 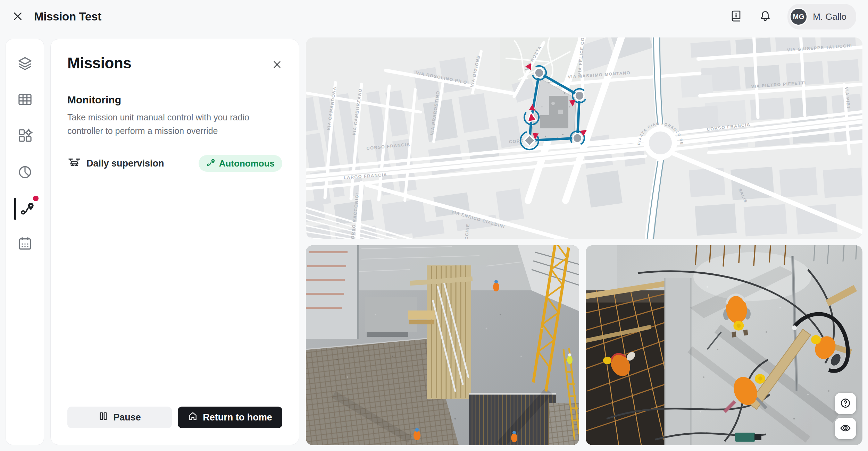 What do you see at coordinates (845, 429) in the screenshot?
I see `eye-icon` at bounding box center [845, 429].